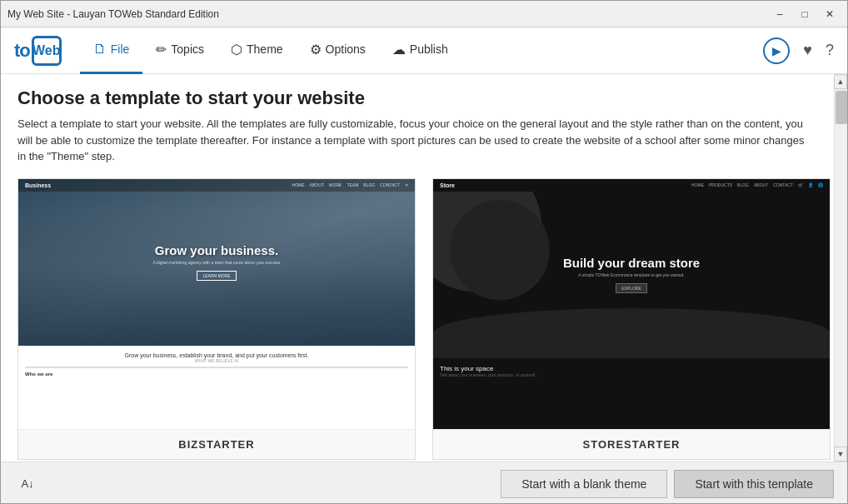 This screenshot has width=848, height=504. What do you see at coordinates (217, 361) in the screenshot?
I see `bizstarter-content-sub: WHAT WE BELIEVE IN` at bounding box center [217, 361].